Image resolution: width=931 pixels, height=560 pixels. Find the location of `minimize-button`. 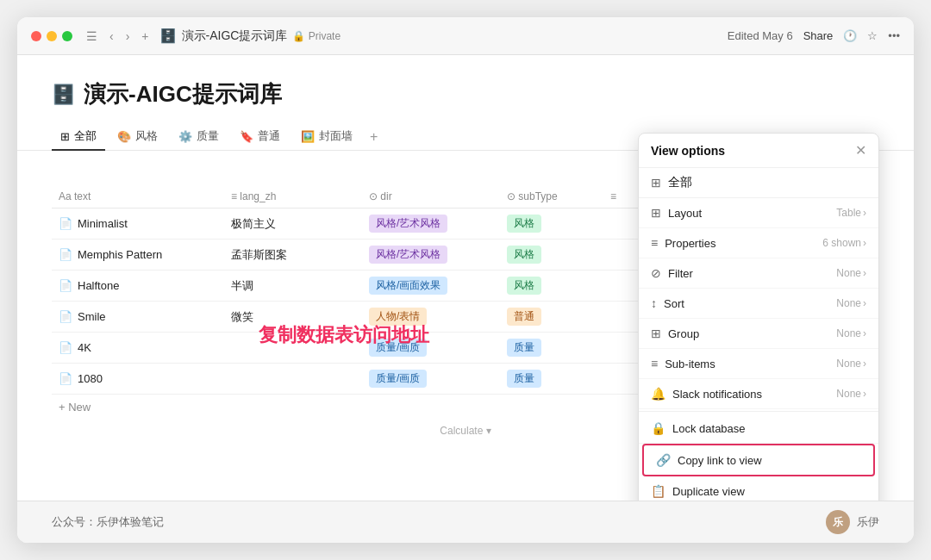

minimize-button is located at coordinates (52, 36).